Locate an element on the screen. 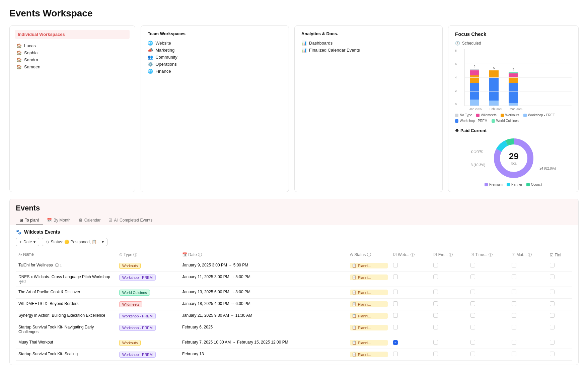 The height and width of the screenshot is (367, 588). filter-date-button: + Date ▾ is located at coordinates (27, 242).